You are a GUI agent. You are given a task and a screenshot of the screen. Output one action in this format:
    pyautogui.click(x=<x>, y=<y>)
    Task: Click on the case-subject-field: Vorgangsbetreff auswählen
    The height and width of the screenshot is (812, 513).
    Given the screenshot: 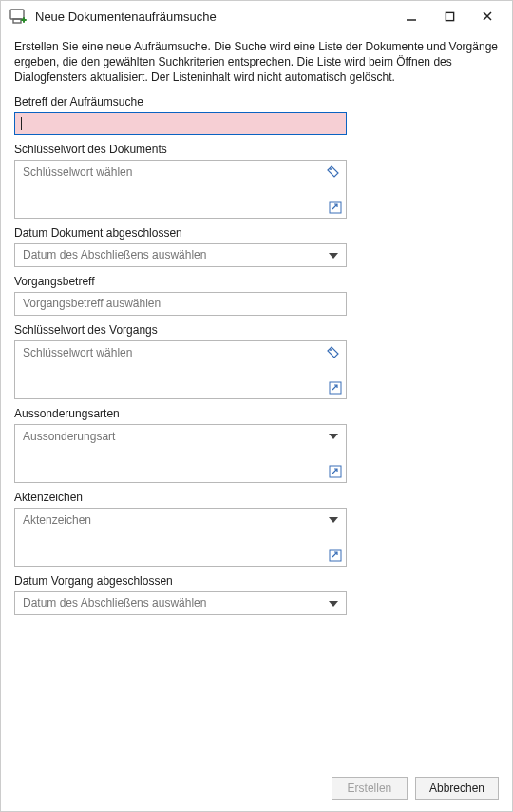 What is the action you would take?
    pyautogui.click(x=180, y=304)
    